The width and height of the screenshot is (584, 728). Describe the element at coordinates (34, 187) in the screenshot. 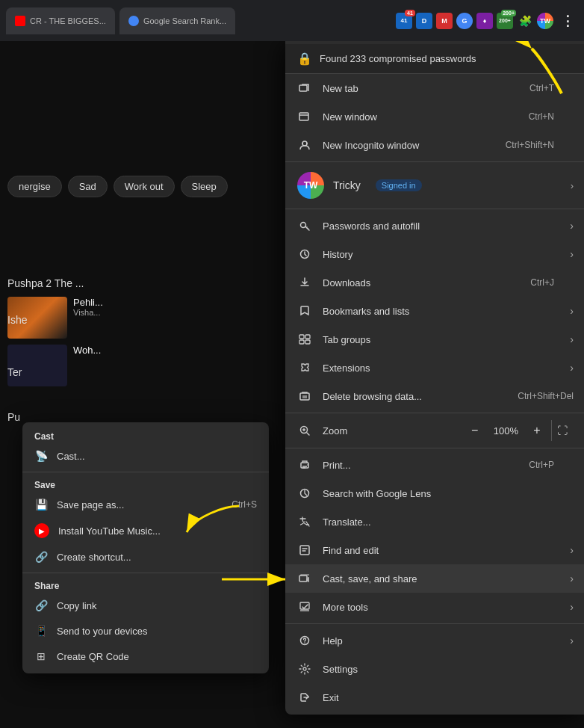

I see `chip-nergise: nergise` at that location.